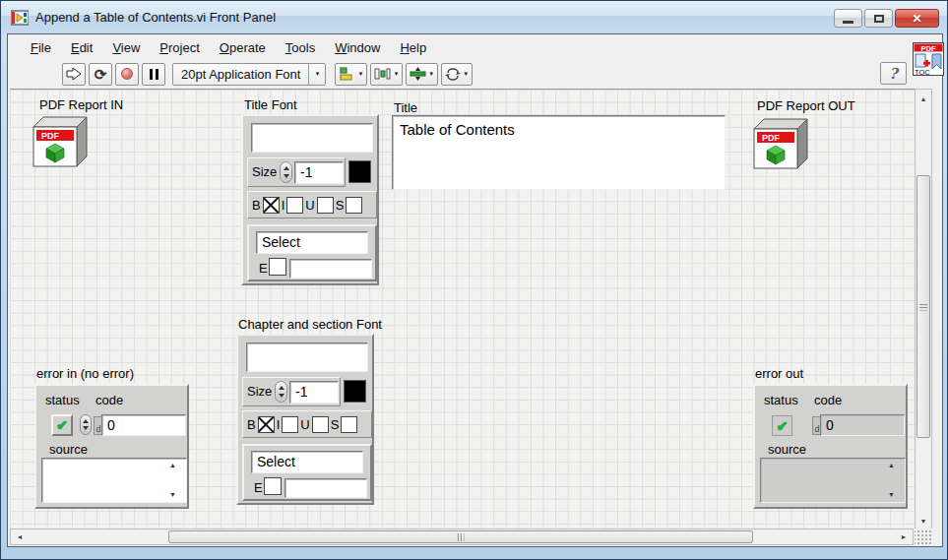 The width and height of the screenshot is (948, 560). Describe the element at coordinates (849, 18) in the screenshot. I see `minimize-button` at that location.